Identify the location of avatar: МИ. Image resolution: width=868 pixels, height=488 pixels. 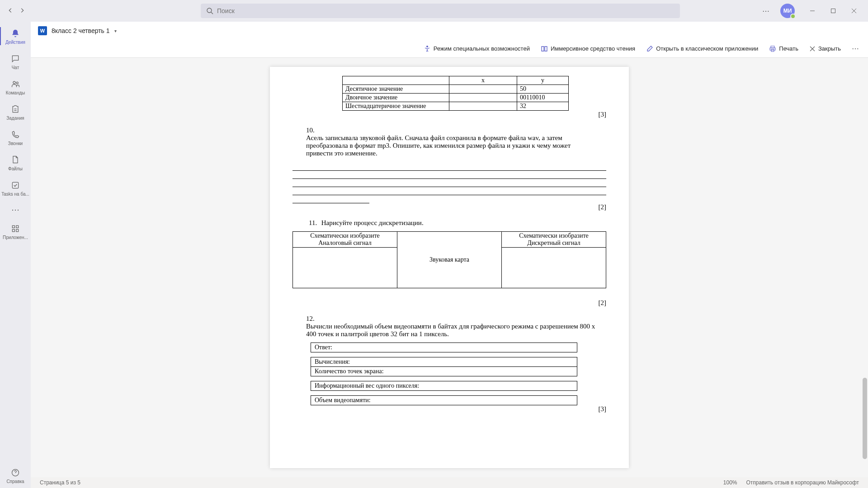
(788, 11).